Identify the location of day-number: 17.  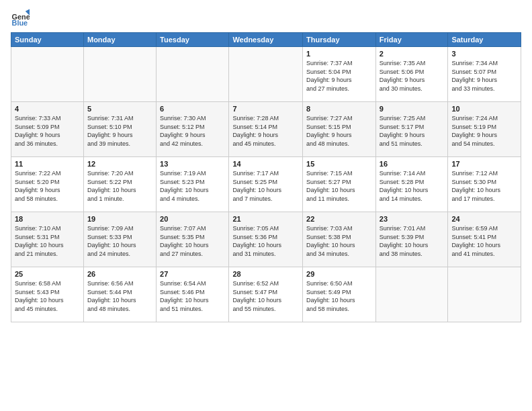
(484, 164).